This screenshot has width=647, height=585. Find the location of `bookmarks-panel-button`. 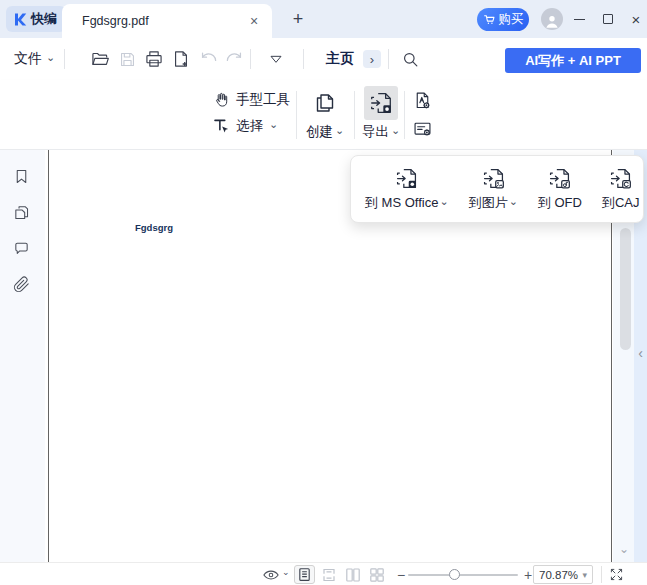

bookmarks-panel-button is located at coordinates (21, 176).